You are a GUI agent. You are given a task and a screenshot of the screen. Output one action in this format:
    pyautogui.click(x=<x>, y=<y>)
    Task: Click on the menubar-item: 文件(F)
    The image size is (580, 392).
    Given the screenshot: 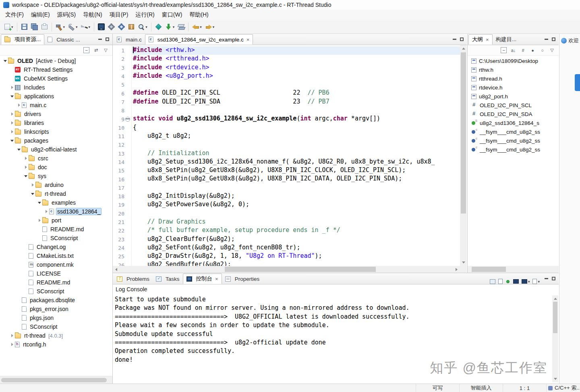 What is the action you would take?
    pyautogui.click(x=14, y=15)
    